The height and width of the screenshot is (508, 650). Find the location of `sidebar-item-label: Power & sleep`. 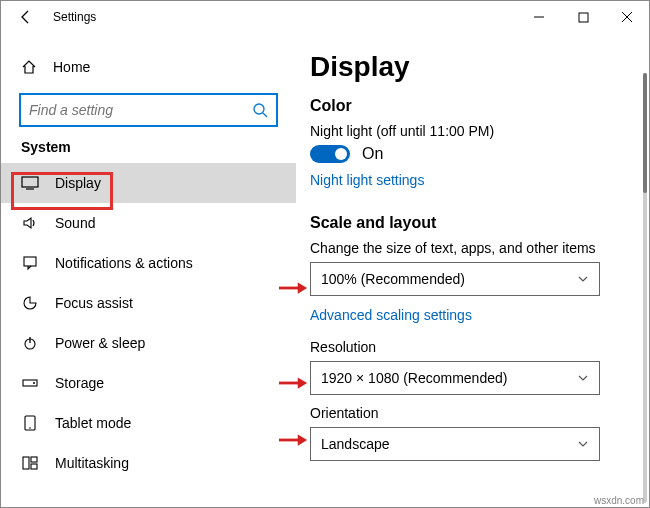

sidebar-item-label: Power & sleep is located at coordinates (100, 343).